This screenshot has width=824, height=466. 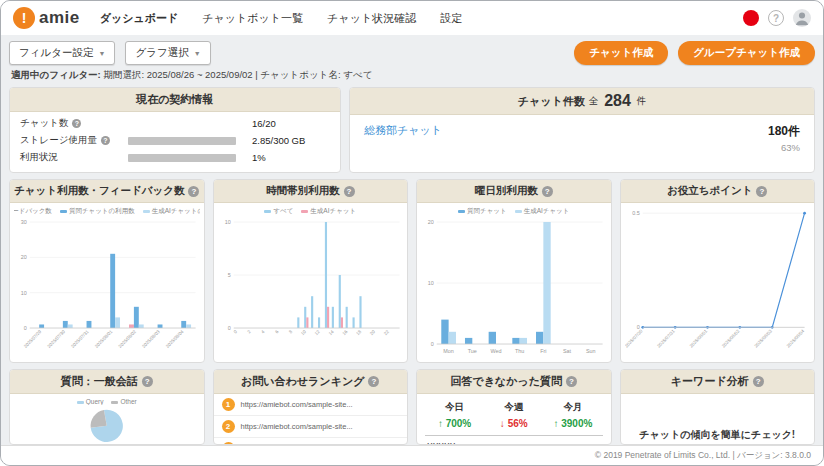 I want to click on chat-count-body: 総務部チャット 180件 63%, so click(x=582, y=138).